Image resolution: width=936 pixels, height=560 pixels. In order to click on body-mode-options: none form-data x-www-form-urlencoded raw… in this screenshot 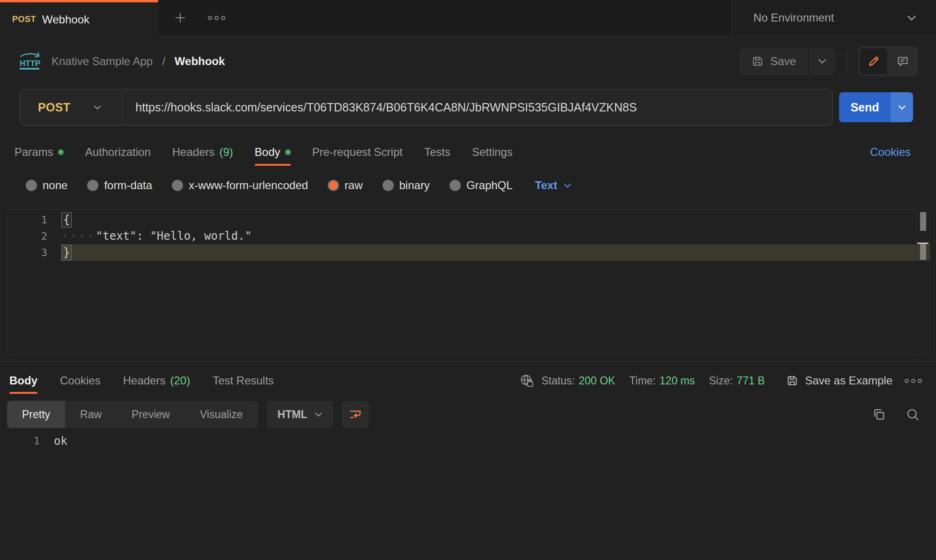, I will do `click(299, 185)`.